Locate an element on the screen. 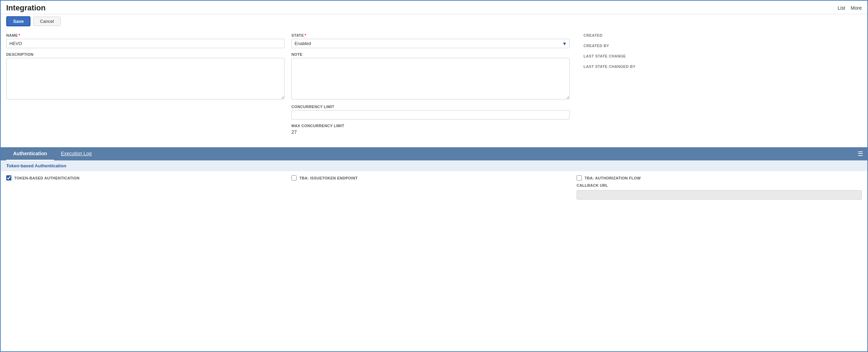 Image resolution: width=868 pixels, height=352 pixels. created-by-label: CREATED BY is located at coordinates (723, 46).